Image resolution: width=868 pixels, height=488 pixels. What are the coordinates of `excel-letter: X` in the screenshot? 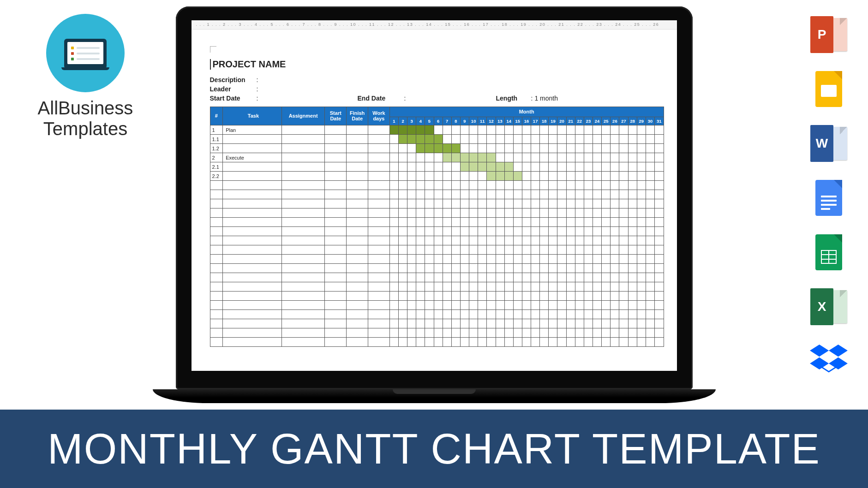 It's located at (822, 307).